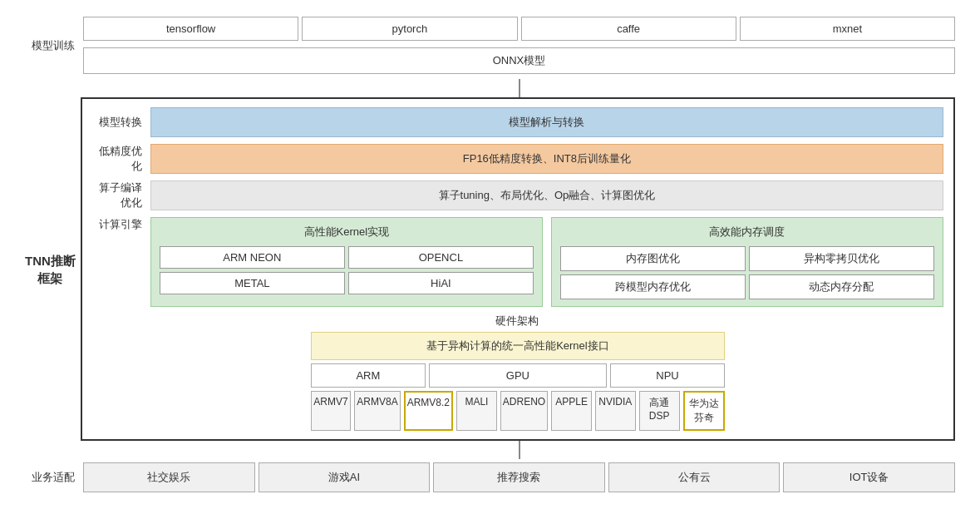 The image size is (980, 509). I want to click on low-precision-bar: FP16低精度转换、INT8后训练量化, so click(547, 159).